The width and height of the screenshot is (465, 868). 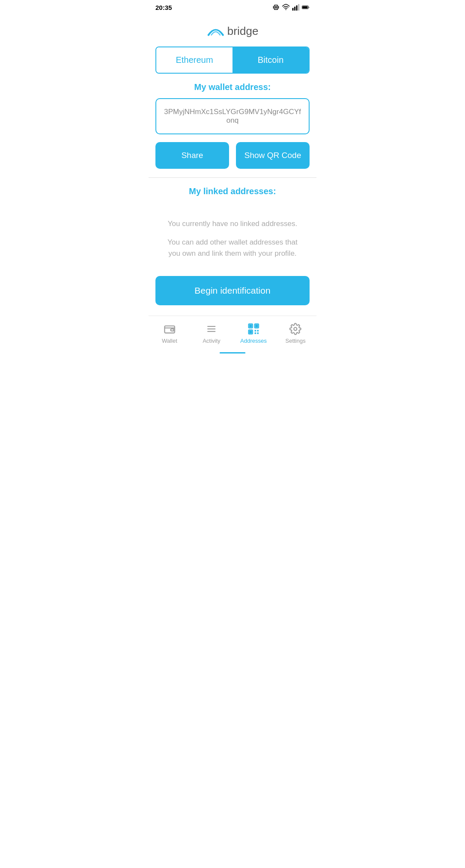 I want to click on empty-primary-text: You currently have no linked addresses., so click(x=232, y=224).